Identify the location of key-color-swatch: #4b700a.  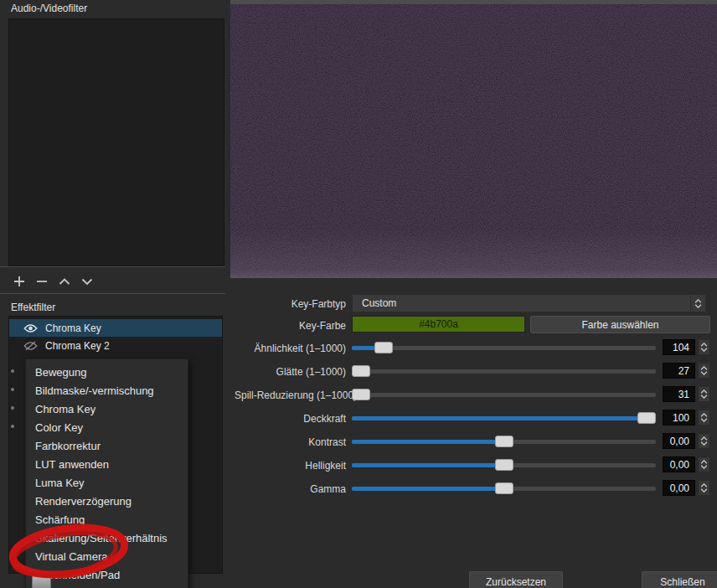
(439, 324).